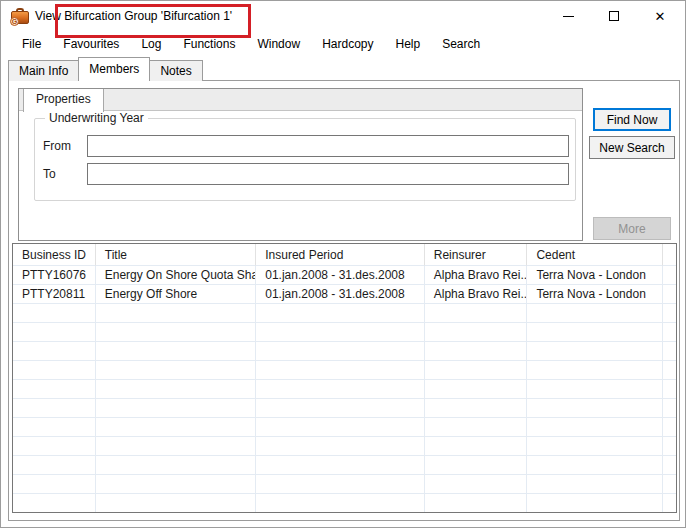 The width and height of the screenshot is (686, 528). What do you see at coordinates (476, 255) in the screenshot?
I see `column-header-reinsurer: Reinsurer` at bounding box center [476, 255].